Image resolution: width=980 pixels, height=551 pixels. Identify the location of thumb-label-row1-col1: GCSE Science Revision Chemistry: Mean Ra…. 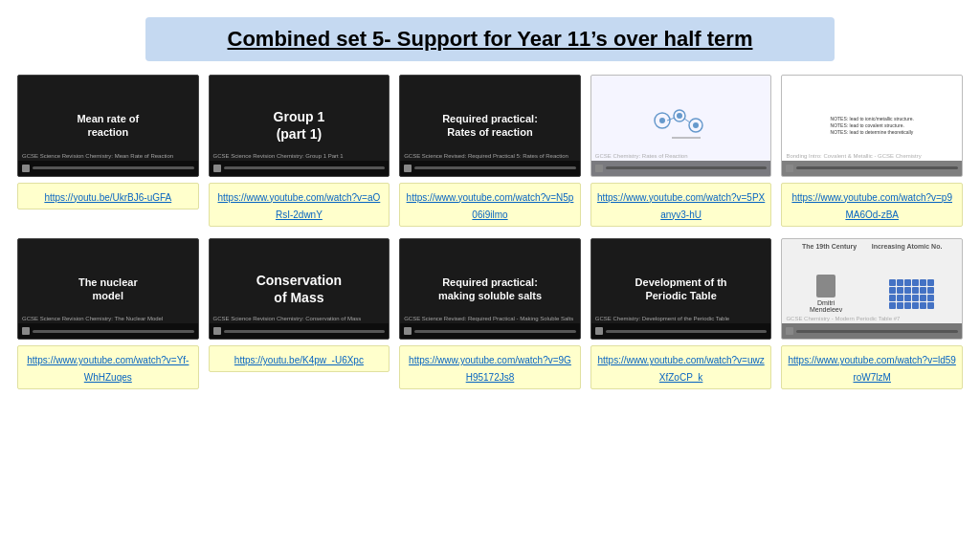
(108, 156).